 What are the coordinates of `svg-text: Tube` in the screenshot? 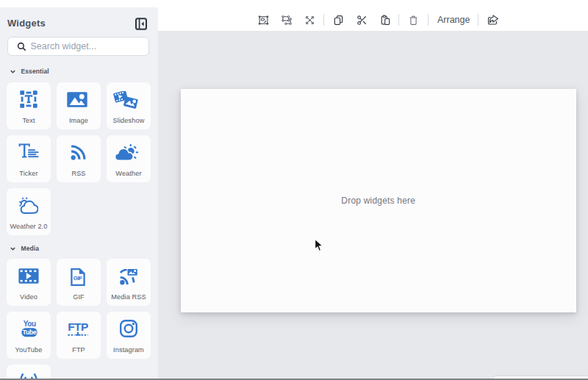 It's located at (29, 332).